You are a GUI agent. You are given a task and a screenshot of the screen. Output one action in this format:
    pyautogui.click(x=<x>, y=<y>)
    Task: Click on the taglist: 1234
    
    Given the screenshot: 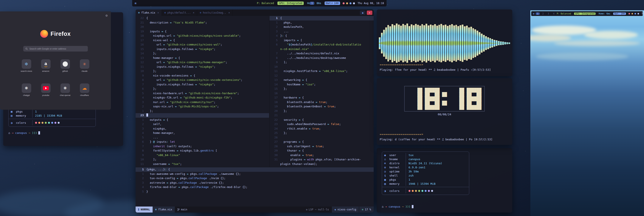 What is the action you would take?
    pyautogui.click(x=322, y=3)
    